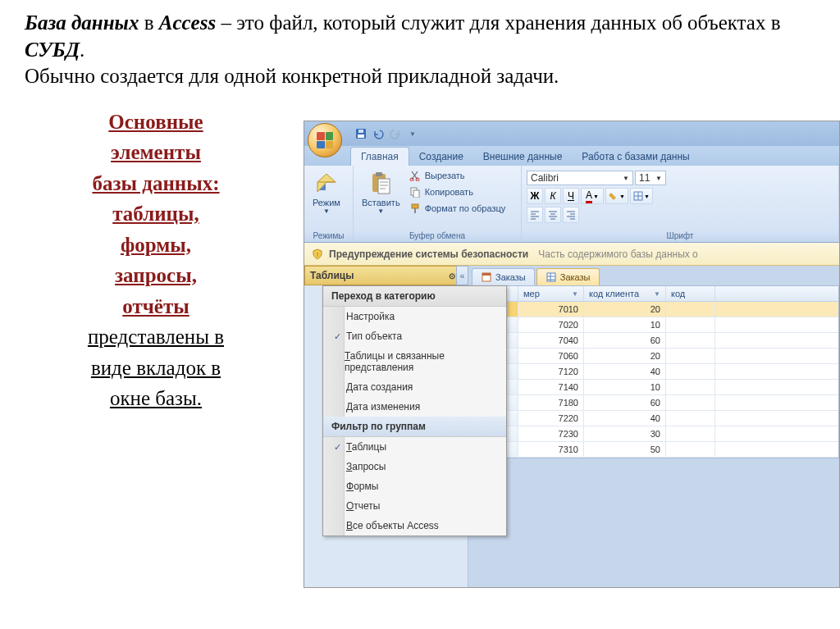  Describe the element at coordinates (415, 387) in the screenshot. I see `menu-item: Дата создания` at that location.